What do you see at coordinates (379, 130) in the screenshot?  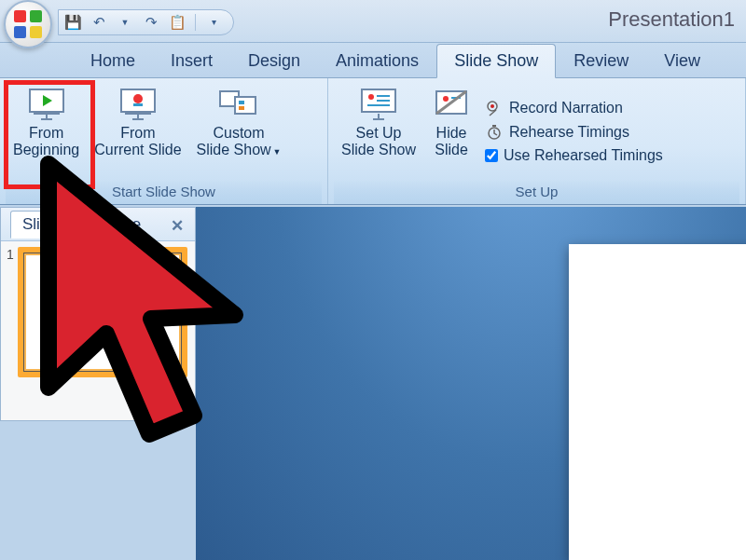 I see `set-up-show-button: Set Up Slide Show` at bounding box center [379, 130].